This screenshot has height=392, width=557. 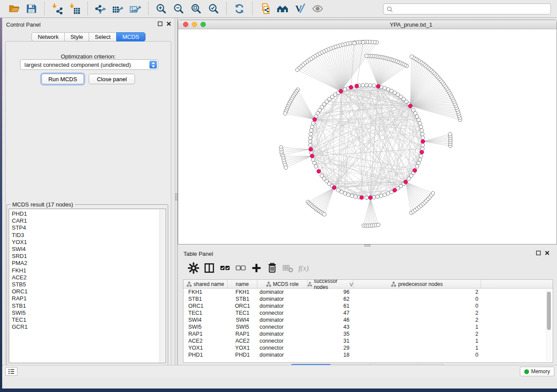 I want to click on refresh-icon, so click(x=239, y=9).